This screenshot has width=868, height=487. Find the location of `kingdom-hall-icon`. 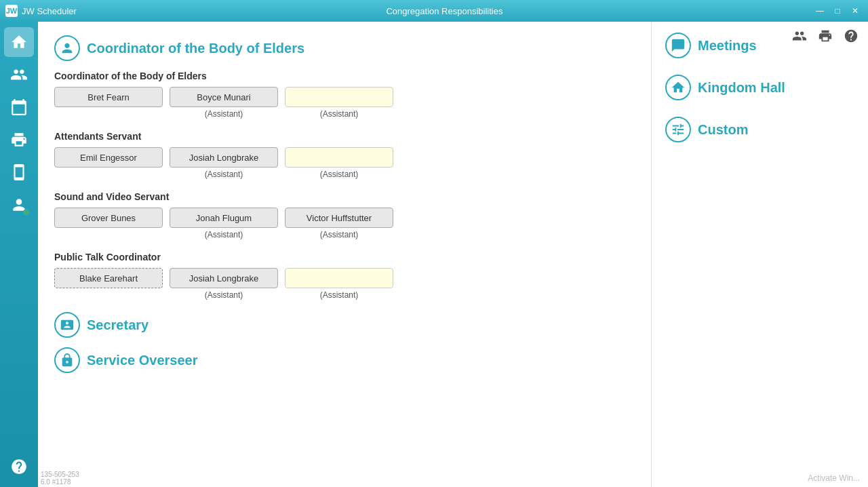

kingdom-hall-icon is located at coordinates (678, 87).